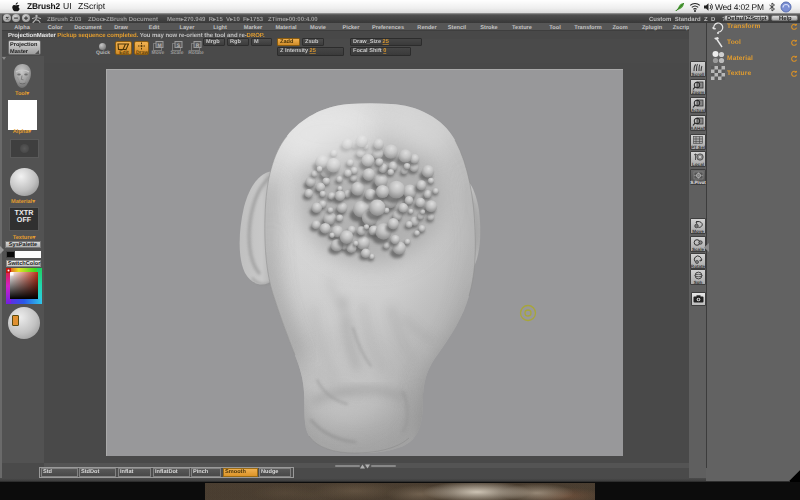  I want to click on svg-text: PT Sel, so click(698, 148).